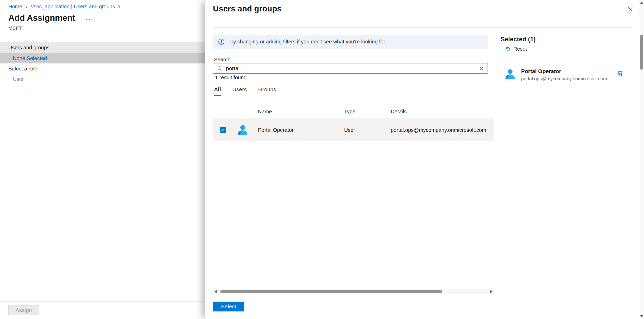  Describe the element at coordinates (66, 7) in the screenshot. I see `breadcrumb: Home vspc_application | Users and groups` at that location.